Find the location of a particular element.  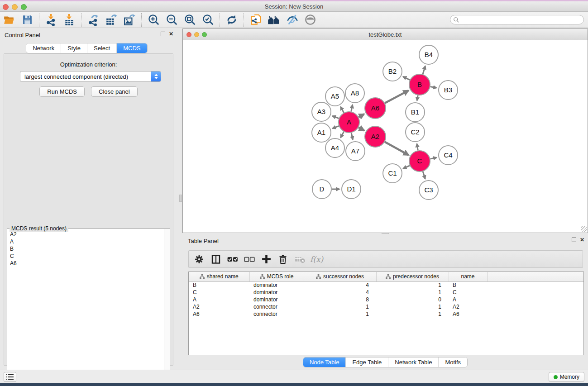

add-column-icon is located at coordinates (266, 259).